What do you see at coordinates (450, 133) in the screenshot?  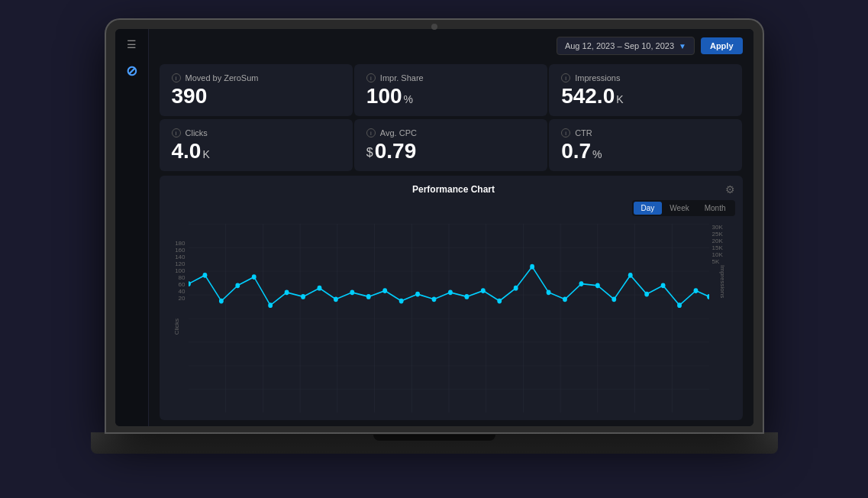 I see `metric-header: i Avg. CPC` at bounding box center [450, 133].